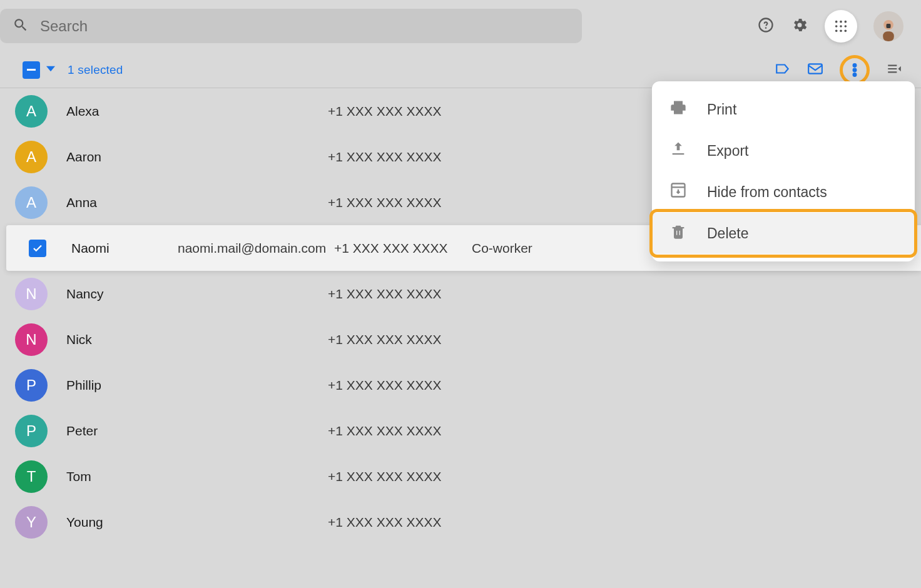  What do you see at coordinates (888, 26) in the screenshot?
I see `account-avatar` at bounding box center [888, 26].